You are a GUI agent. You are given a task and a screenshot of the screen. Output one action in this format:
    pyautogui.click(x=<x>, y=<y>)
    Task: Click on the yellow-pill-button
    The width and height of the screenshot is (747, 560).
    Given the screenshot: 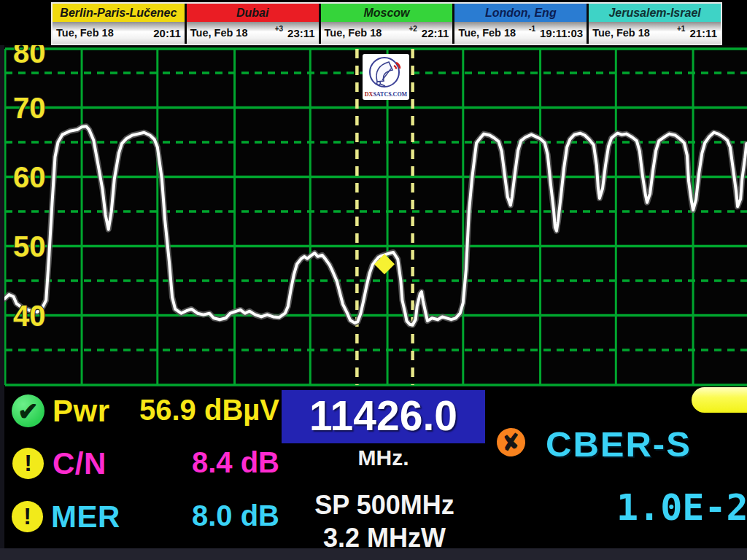 What is the action you would take?
    pyautogui.click(x=719, y=400)
    